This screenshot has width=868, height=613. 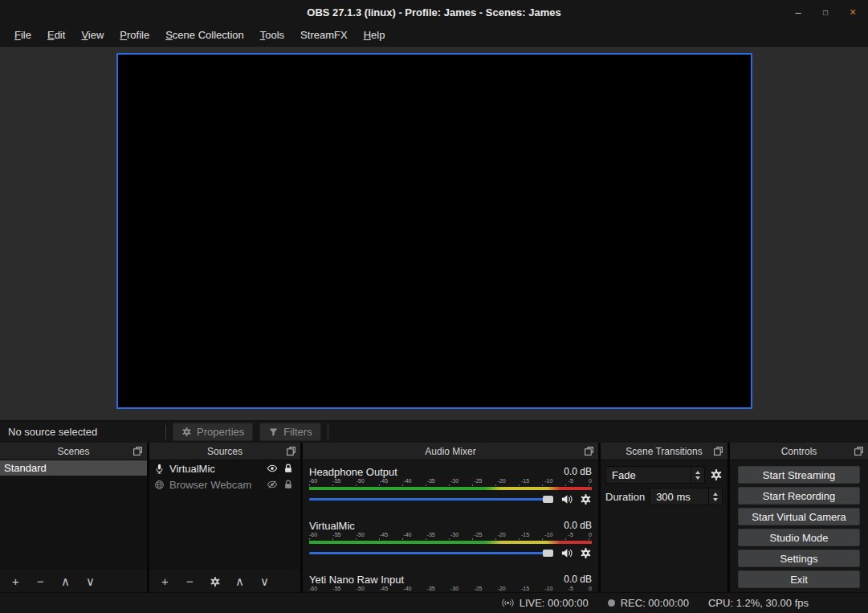 What do you see at coordinates (450, 540) in the screenshot?
I see `mixer-channel: VirtualMic 0.0 dB -60-55-50-45-40-35-30-…` at bounding box center [450, 540].